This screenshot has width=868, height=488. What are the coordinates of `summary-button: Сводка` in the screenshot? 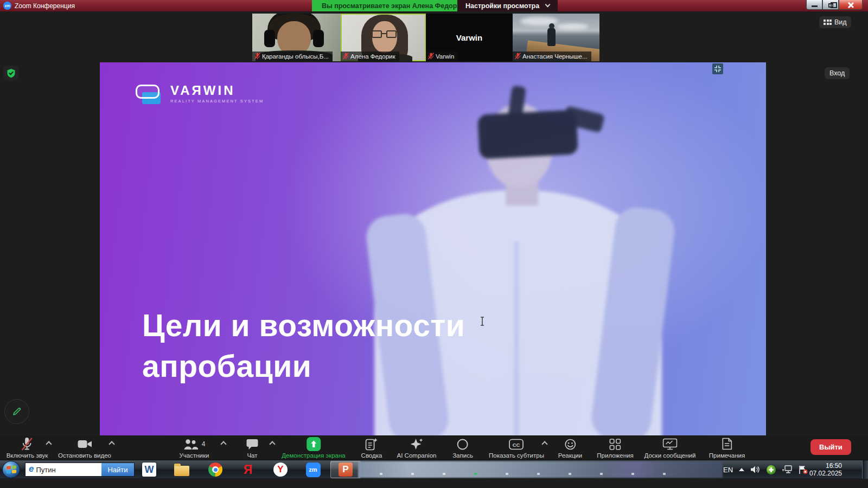 It's located at (372, 448).